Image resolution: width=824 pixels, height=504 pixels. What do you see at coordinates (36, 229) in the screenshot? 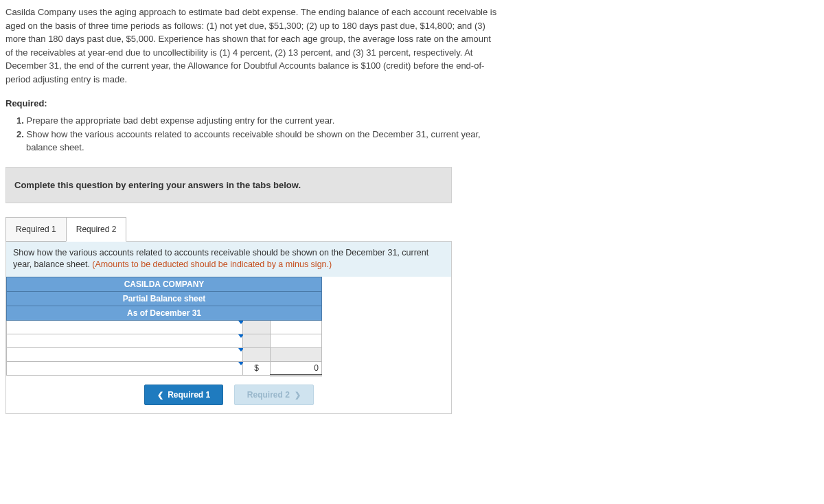
I see `tab-required-1: Required 1` at bounding box center [36, 229].